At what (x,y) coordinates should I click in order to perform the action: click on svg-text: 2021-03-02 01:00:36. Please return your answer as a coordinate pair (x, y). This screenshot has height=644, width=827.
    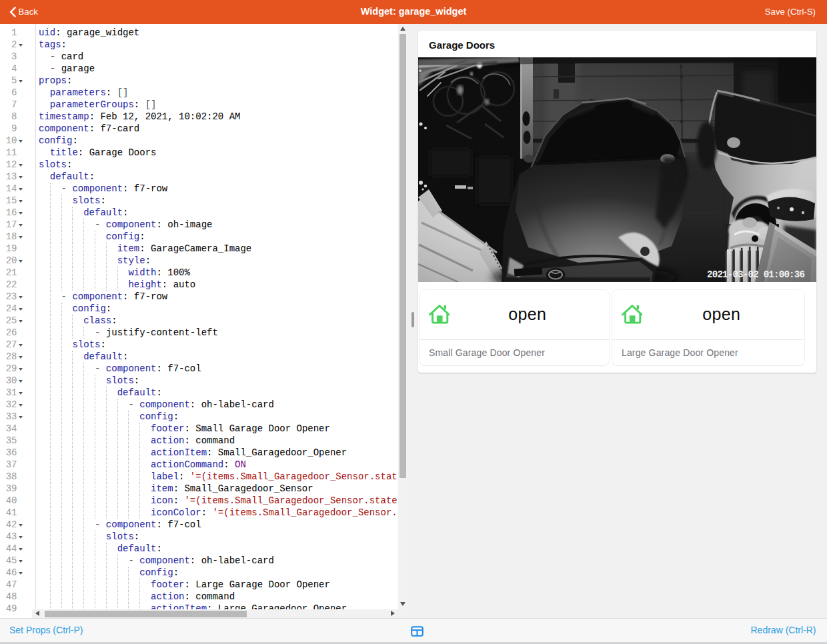
    Looking at the image, I should click on (756, 275).